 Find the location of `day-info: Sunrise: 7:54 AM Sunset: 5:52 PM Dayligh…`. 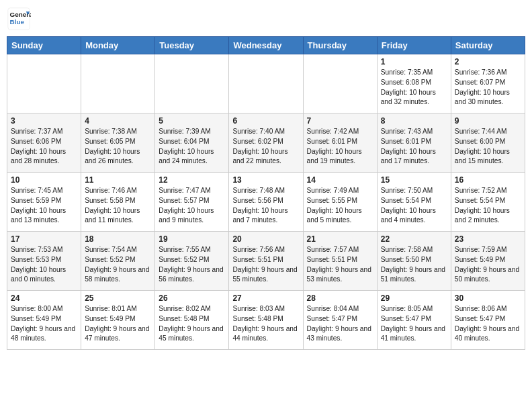

day-info: Sunrise: 7:54 AM Sunset: 5:52 PM Dayligh… is located at coordinates (118, 265).